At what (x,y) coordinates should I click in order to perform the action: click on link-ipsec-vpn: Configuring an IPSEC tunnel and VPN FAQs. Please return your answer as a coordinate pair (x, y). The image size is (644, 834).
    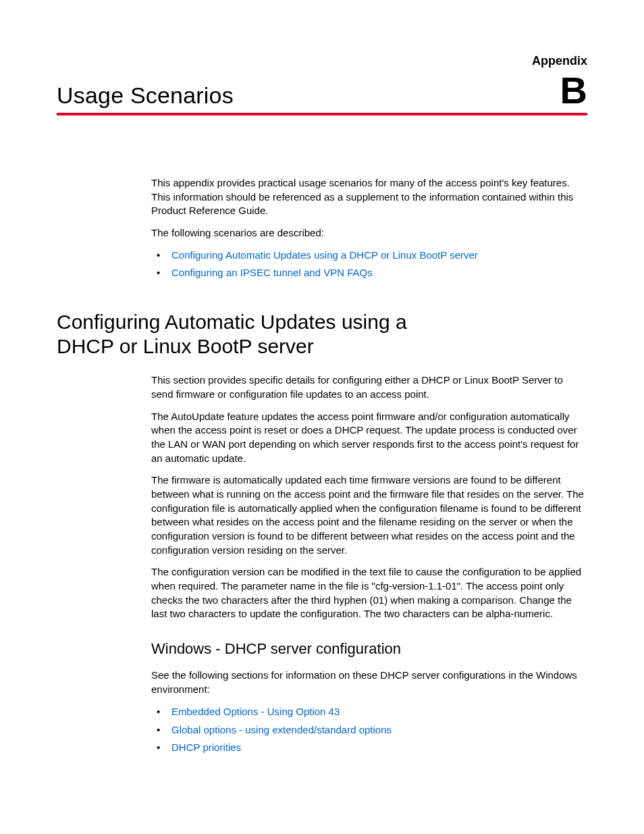
    Looking at the image, I should click on (272, 273).